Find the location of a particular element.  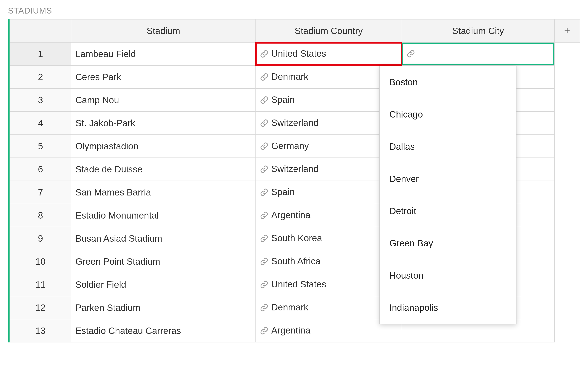

cell-city is located at coordinates (478, 54).